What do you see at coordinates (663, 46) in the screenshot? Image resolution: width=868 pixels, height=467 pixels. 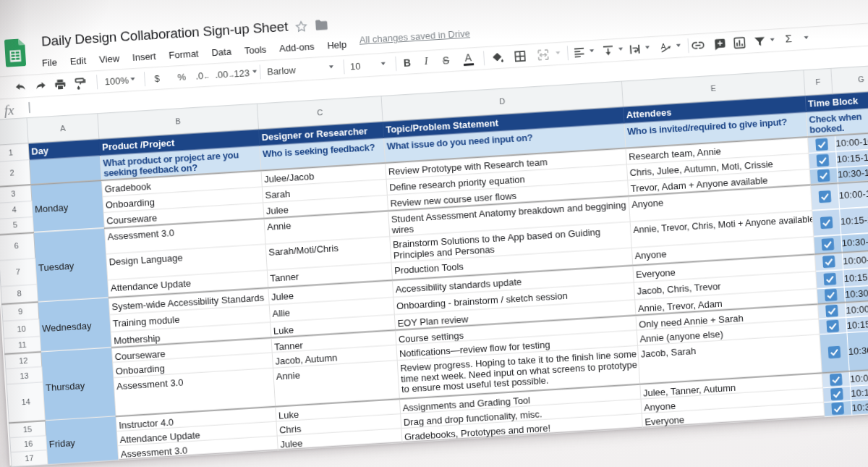 I see `svg-text: A` at bounding box center [663, 46].